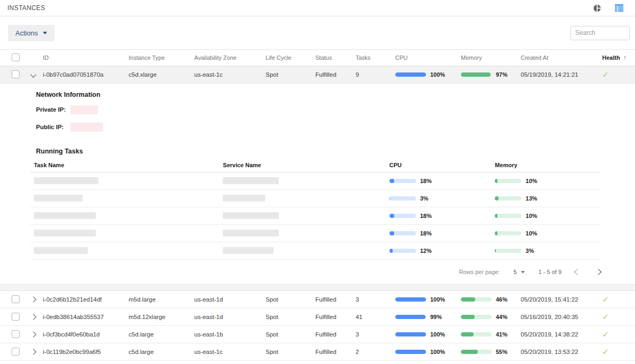 The width and height of the screenshot is (635, 364). Describe the element at coordinates (318, 334) in the screenshot. I see `instance-row: i-0cf3bcd4f0e60ba1dc5d.largeus-east-1bSp…` at that location.